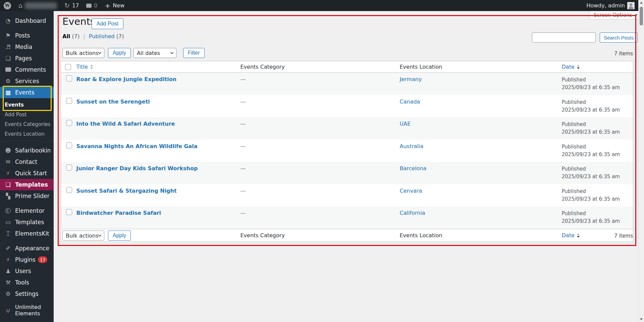 This screenshot has height=322, width=644. Describe the element at coordinates (641, 16) in the screenshot. I see `scrollbar-thumb` at that location.